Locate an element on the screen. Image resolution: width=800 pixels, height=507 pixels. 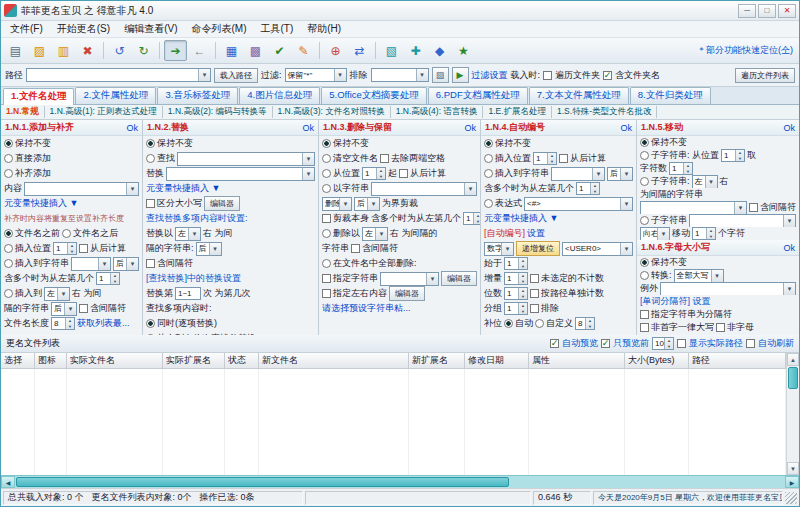
add-folder-icon: ▥ is located at coordinates (64, 50).